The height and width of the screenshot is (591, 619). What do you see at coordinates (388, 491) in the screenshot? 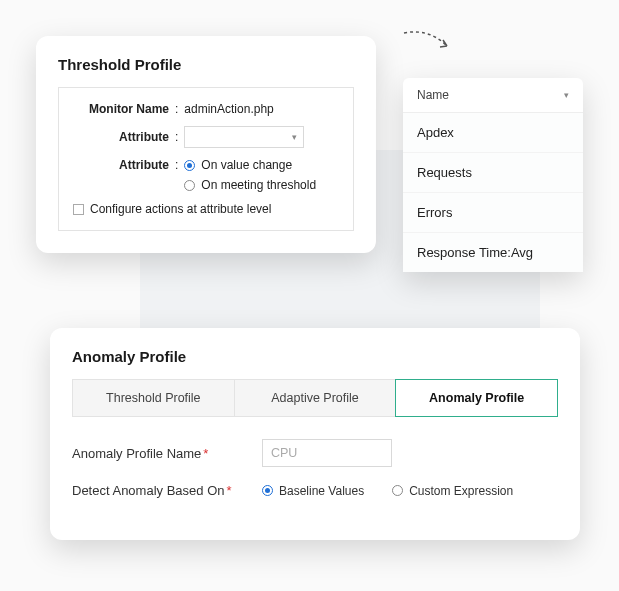
I see `detect-anomaly-radio-group: Baseline Values Custom Expression` at bounding box center [388, 491].